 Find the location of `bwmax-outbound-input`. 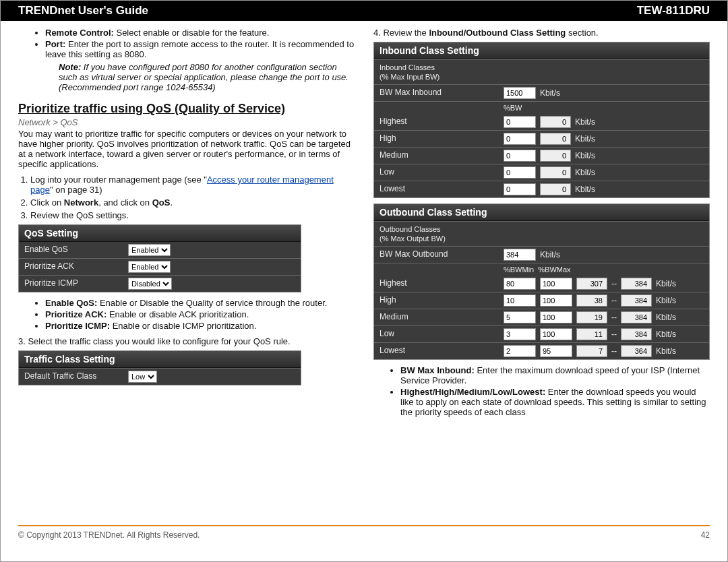

bwmax-outbound-input is located at coordinates (520, 255).